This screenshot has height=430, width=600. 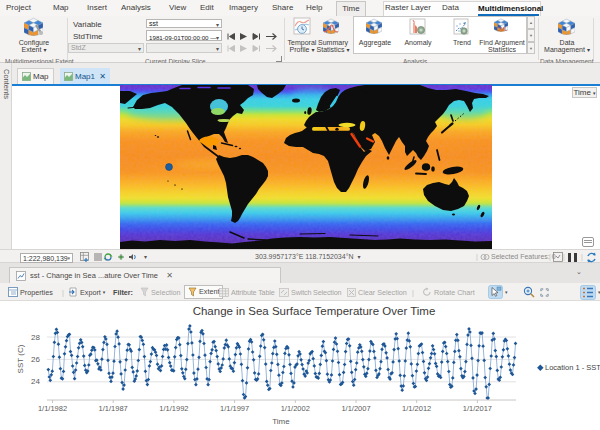 I want to click on svg-text: Time, so click(x=281, y=422).